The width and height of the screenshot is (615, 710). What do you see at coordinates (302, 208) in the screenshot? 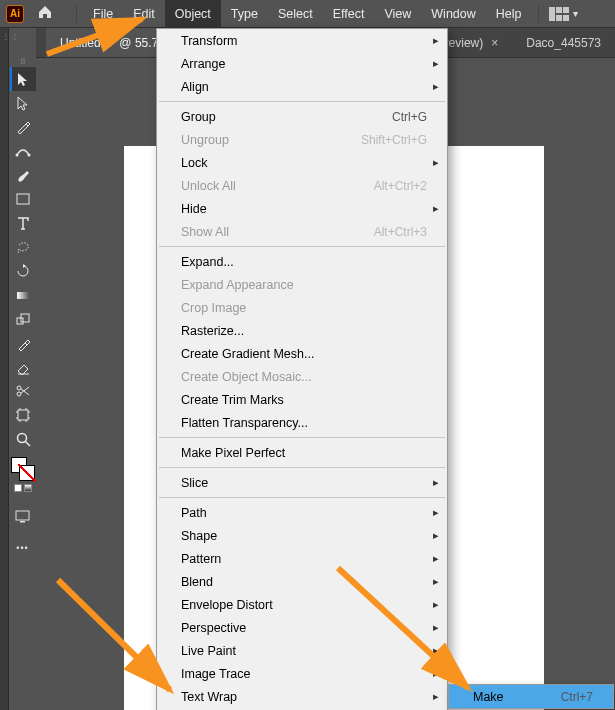
I see `menu-item-hide: Hide▸` at bounding box center [302, 208].